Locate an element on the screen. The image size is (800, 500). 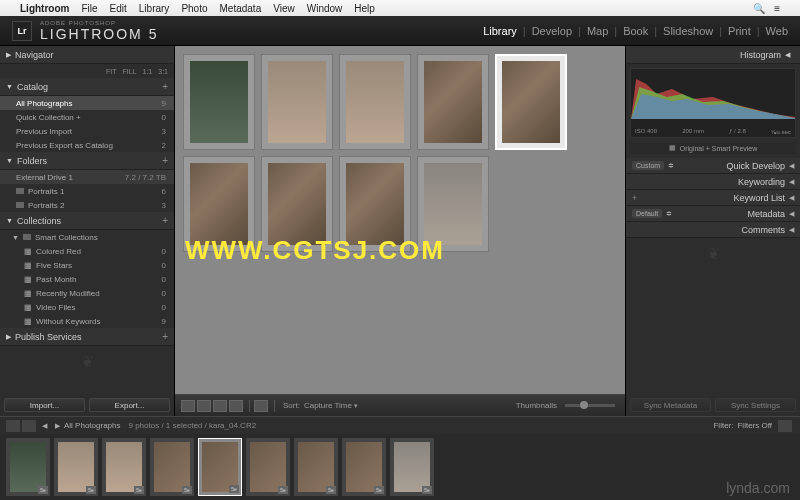
folder-item: Portraits 23 is located at coordinates (87, 205).